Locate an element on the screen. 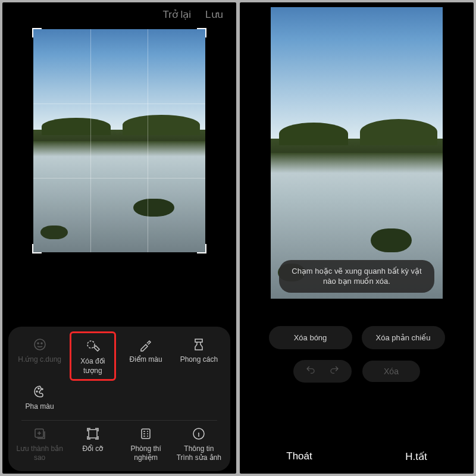 This screenshot has width=476, height=476. resize-icon is located at coordinates (93, 434).